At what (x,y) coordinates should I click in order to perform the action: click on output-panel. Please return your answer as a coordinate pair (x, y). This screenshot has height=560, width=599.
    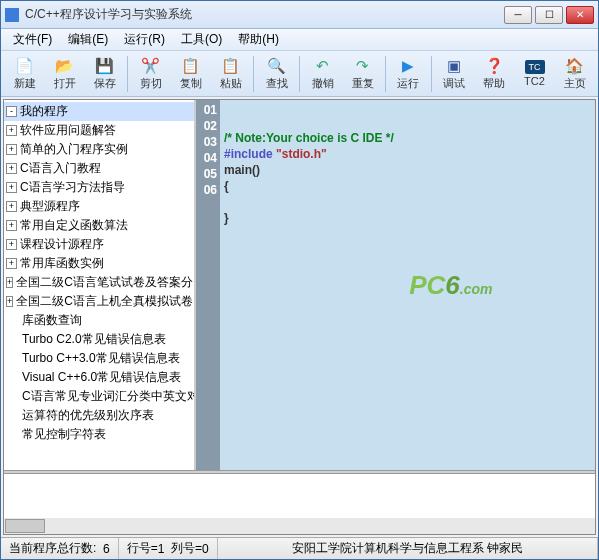
    Looking at the image, I should click on (300, 504).